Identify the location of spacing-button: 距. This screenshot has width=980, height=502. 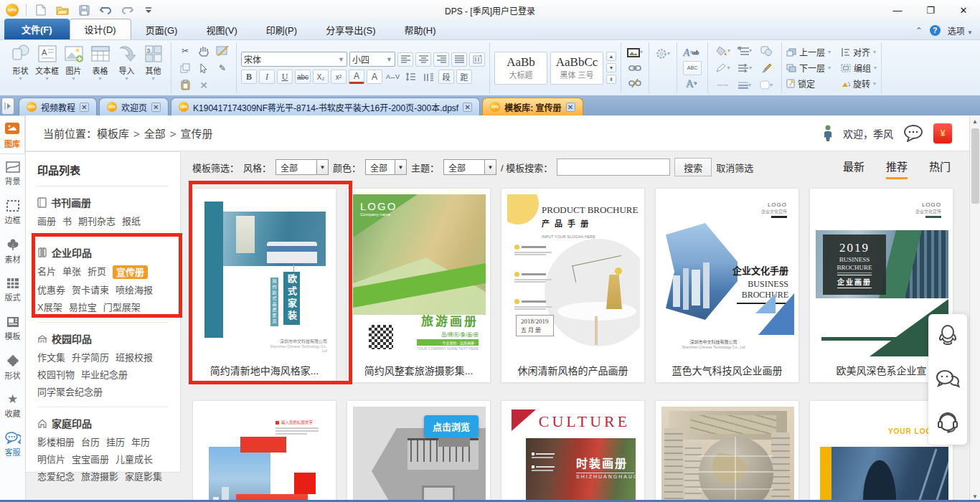
(464, 77).